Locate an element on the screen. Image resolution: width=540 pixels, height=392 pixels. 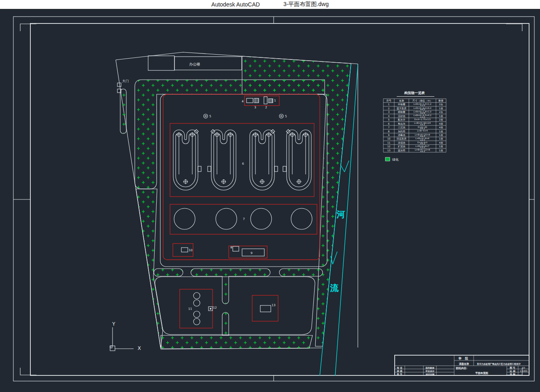
thickener-area is located at coordinates (196, 309).